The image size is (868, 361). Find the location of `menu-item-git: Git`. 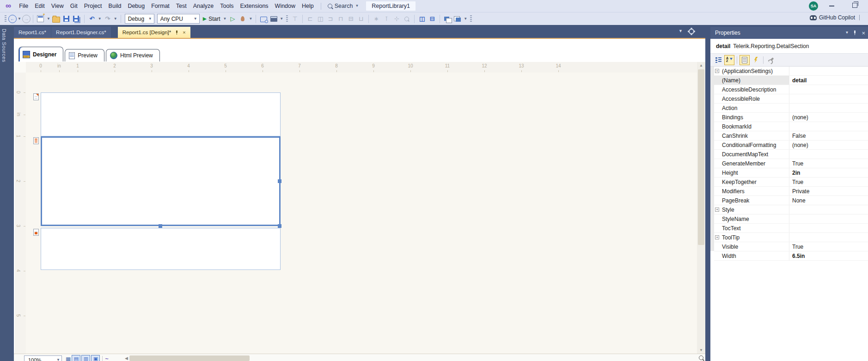

menu-item-git: Git is located at coordinates (74, 6).